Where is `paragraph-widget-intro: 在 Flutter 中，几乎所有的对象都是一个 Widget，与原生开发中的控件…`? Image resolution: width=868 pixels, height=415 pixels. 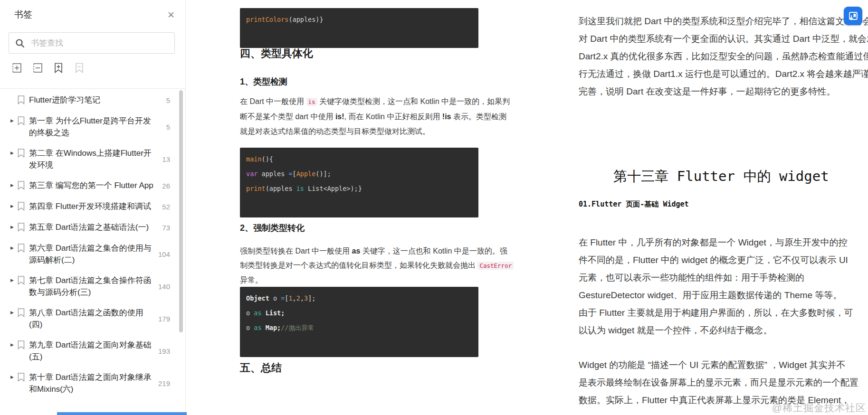 paragraph-widget-intro: 在 Flutter 中，几乎所有的对象都是一个 Widget，与原生开发中的控件… is located at coordinates (721, 286).